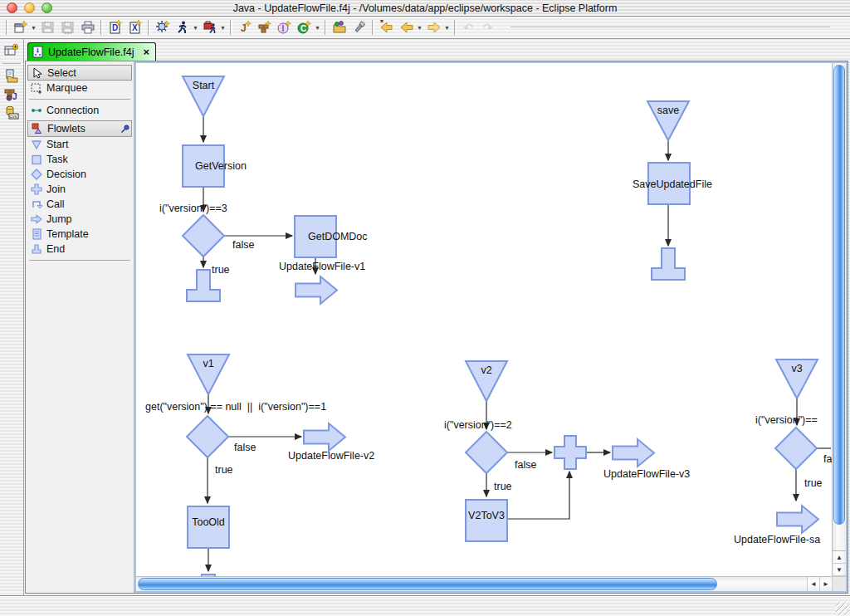 This screenshot has height=616, width=850. Describe the element at coordinates (68, 27) in the screenshot. I see `save-as-button` at that location.